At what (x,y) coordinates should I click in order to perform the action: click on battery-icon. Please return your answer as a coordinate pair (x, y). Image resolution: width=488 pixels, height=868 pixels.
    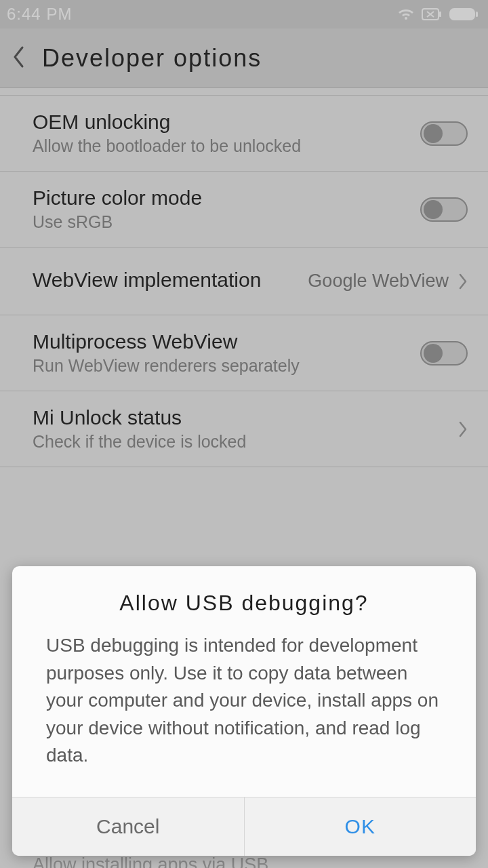
    Looking at the image, I should click on (464, 14).